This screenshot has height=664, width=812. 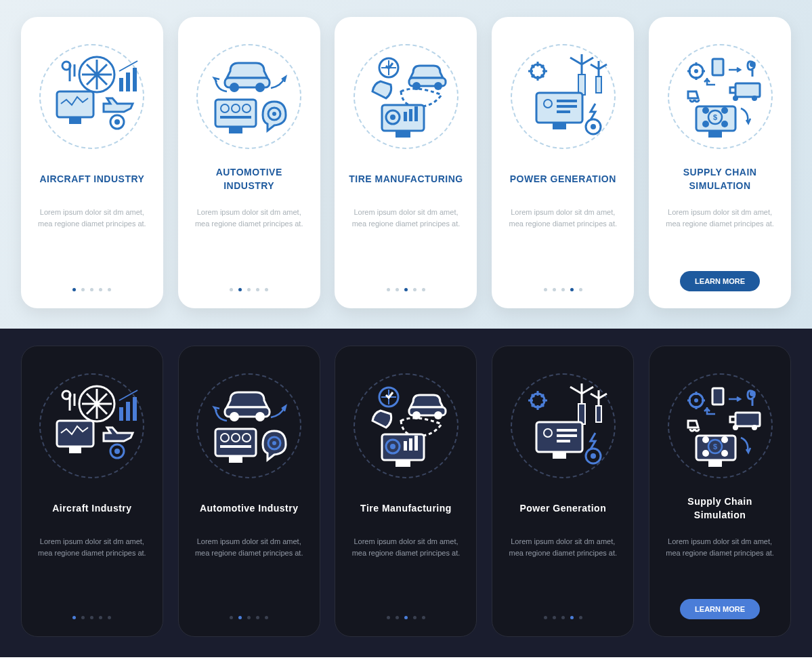 I want to click on tire-icon, so click(x=406, y=96).